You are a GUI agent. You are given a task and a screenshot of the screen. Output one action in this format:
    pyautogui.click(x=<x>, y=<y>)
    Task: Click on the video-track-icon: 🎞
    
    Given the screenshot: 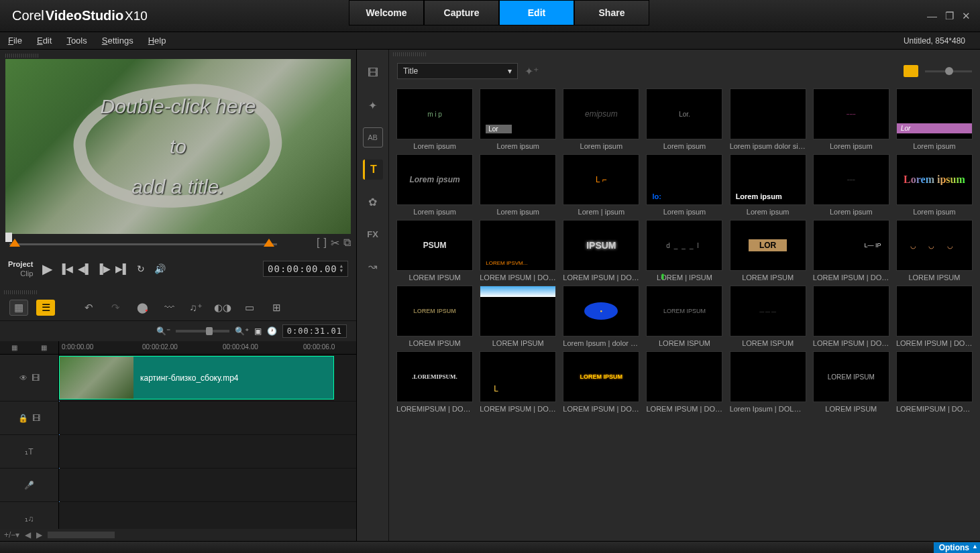 What is the action you would take?
    pyautogui.click(x=36, y=378)
    